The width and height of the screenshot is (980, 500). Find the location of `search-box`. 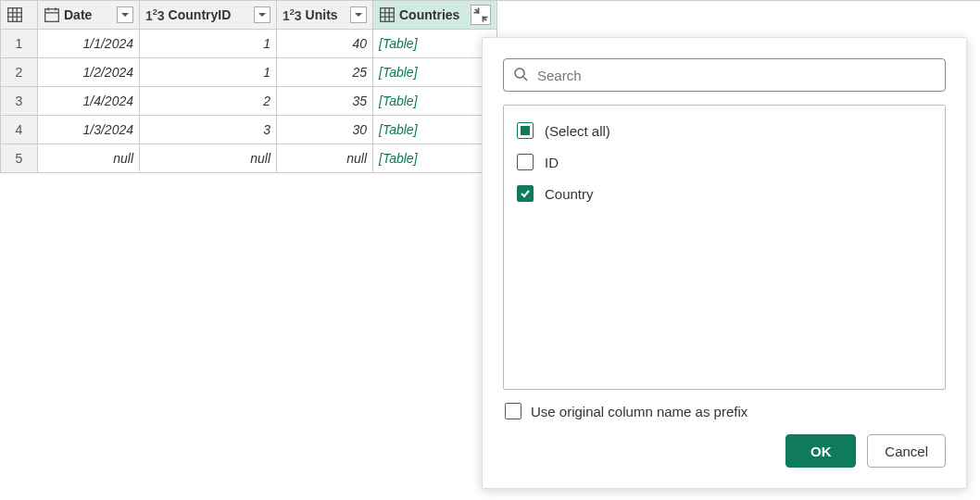

search-box is located at coordinates (724, 75).